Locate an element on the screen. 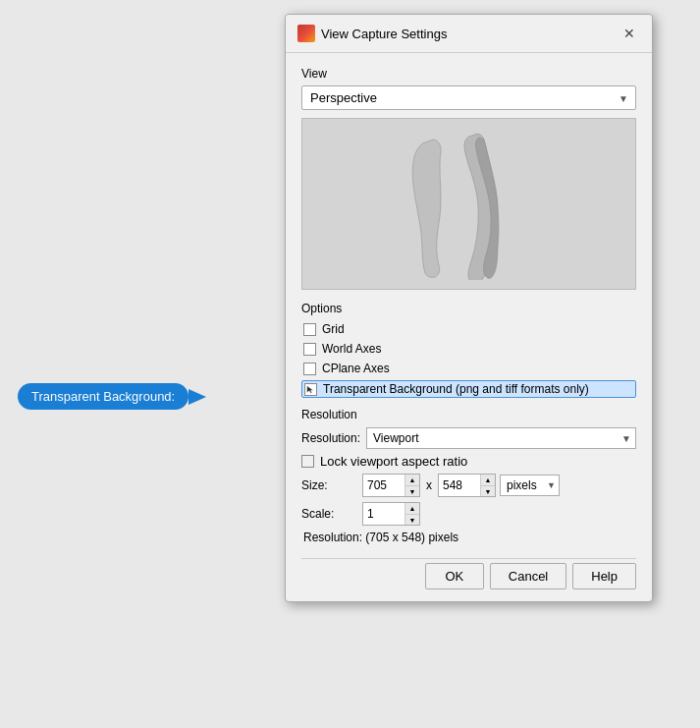  pixels-dropdown: pixels inches cm mm is located at coordinates (530, 485).